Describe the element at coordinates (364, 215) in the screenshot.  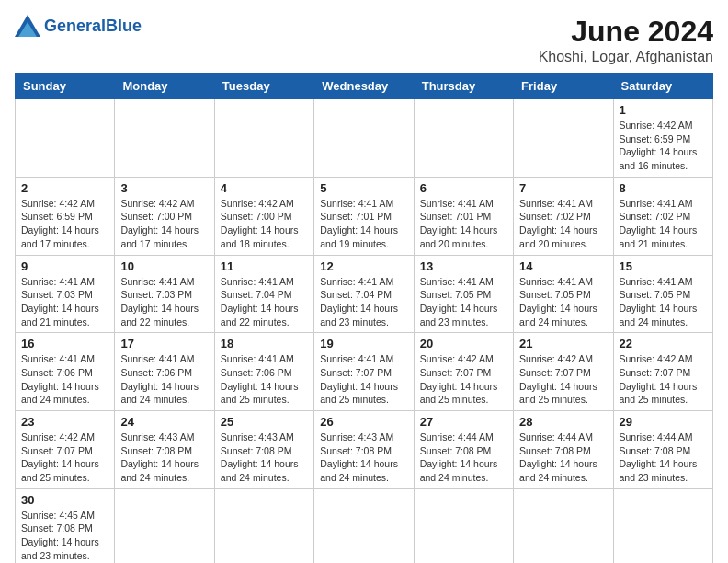
I see `calendar-cell: 5Sunrise: 4:41 AM Sunset: 7:01 PM Daylig…` at that location.